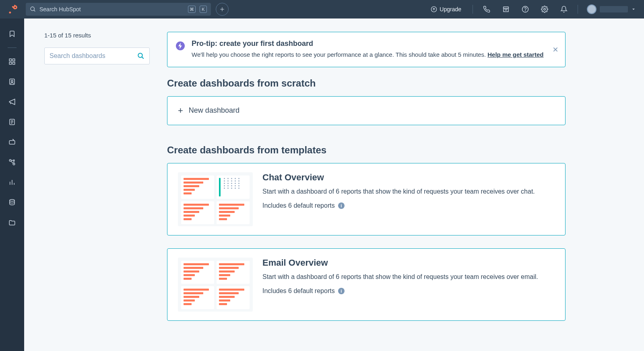  I want to click on marketplace-icon, so click(506, 9).